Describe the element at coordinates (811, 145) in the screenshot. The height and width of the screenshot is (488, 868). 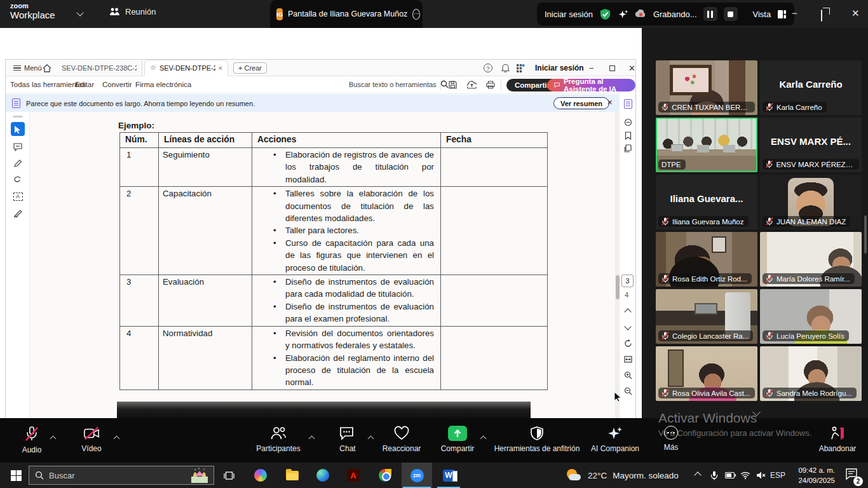
I see `participant-tile: ENSV MARX PÉ... ENSV MARX PÉREZ R...` at that location.